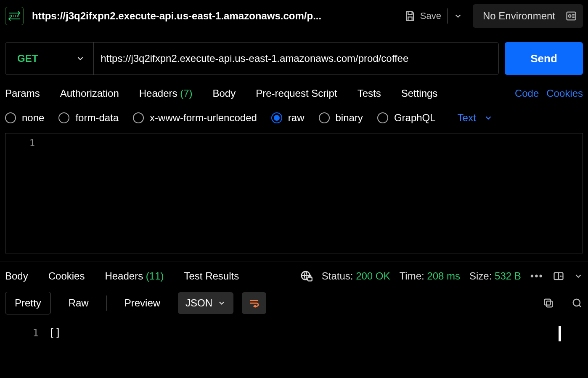 The height and width of the screenshot is (378, 588). What do you see at coordinates (294, 16) in the screenshot?
I see `topbar: HTTP https://j3q2ifxpn2.execute-api.us-e…` at bounding box center [294, 16].